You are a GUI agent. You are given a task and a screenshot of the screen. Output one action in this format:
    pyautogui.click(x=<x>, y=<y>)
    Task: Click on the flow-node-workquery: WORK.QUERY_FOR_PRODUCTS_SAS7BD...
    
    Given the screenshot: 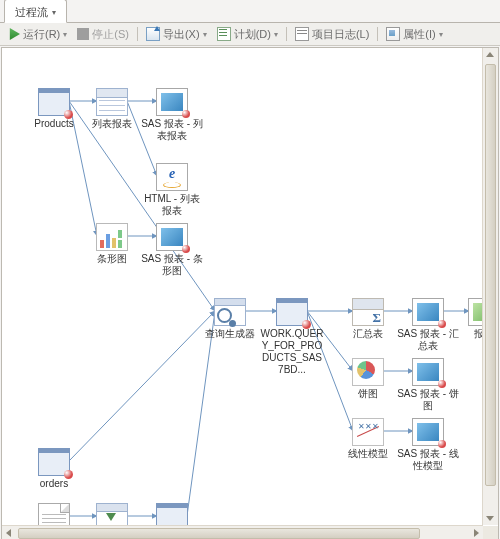 What is the action you would take?
    pyautogui.click(x=292, y=337)
    